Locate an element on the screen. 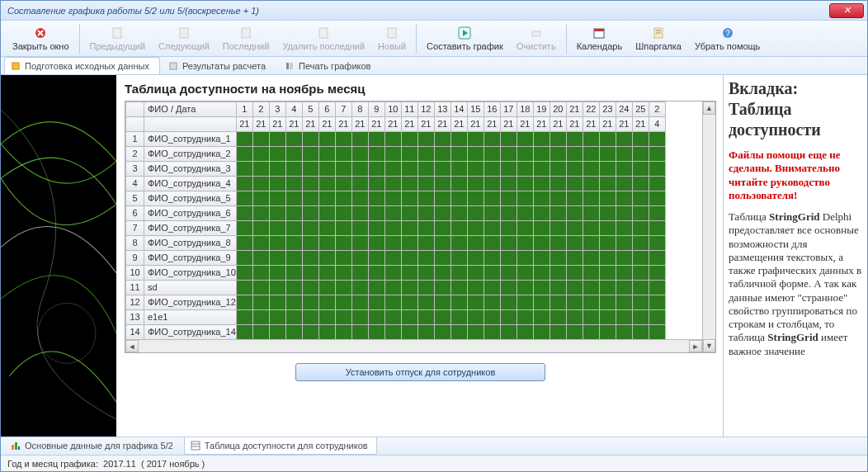 The width and height of the screenshot is (868, 472). table-row: 7ФИО_сотрудника_7 is located at coordinates (396, 229).